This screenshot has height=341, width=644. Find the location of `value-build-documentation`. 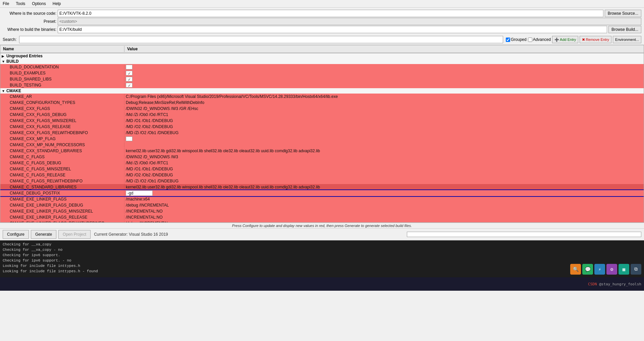

value-build-documentation is located at coordinates (384, 67).